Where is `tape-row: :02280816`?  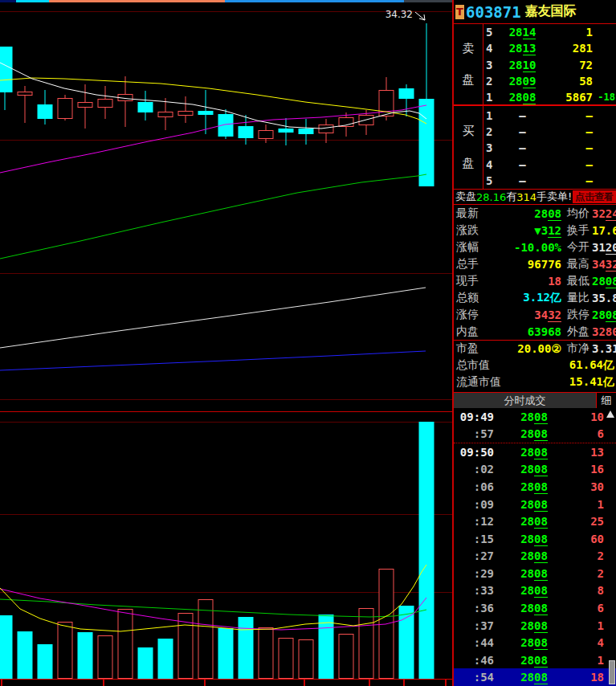
tape-row: :02280816 is located at coordinates (535, 470).